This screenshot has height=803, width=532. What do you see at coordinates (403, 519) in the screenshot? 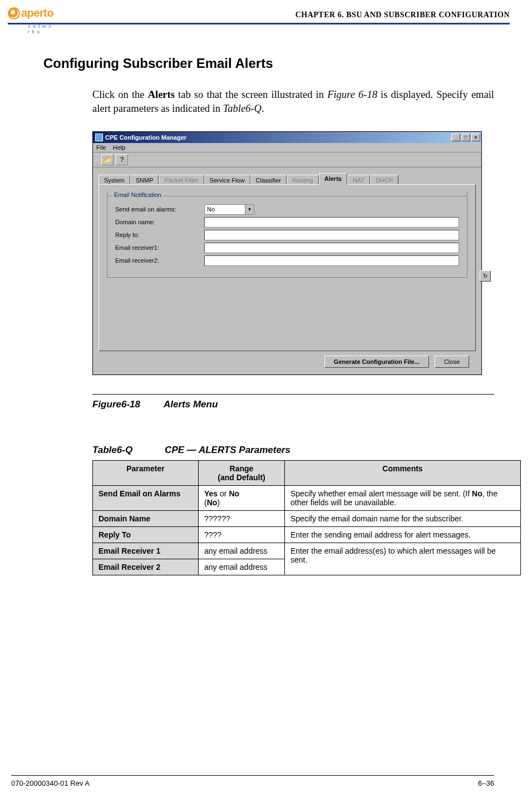
I see `comment-cell: Specify the email domain name for the su…` at bounding box center [403, 519].